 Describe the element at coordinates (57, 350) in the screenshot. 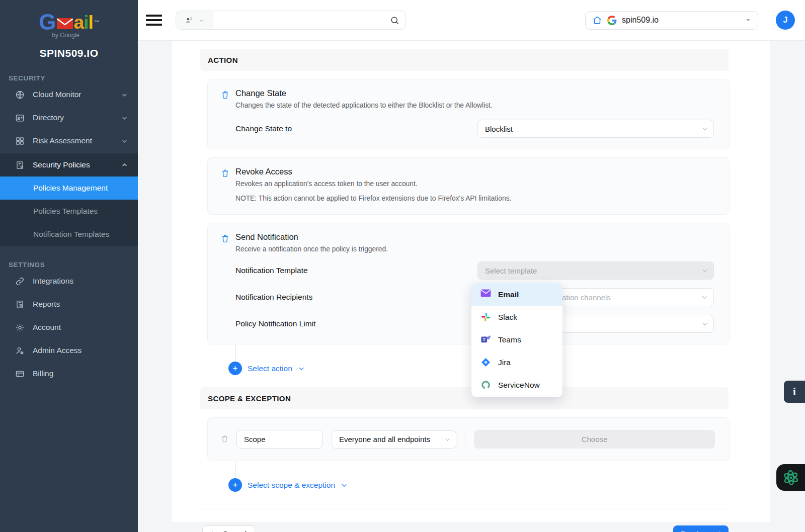

I see `sidebar-item-label: Admin Access` at that location.